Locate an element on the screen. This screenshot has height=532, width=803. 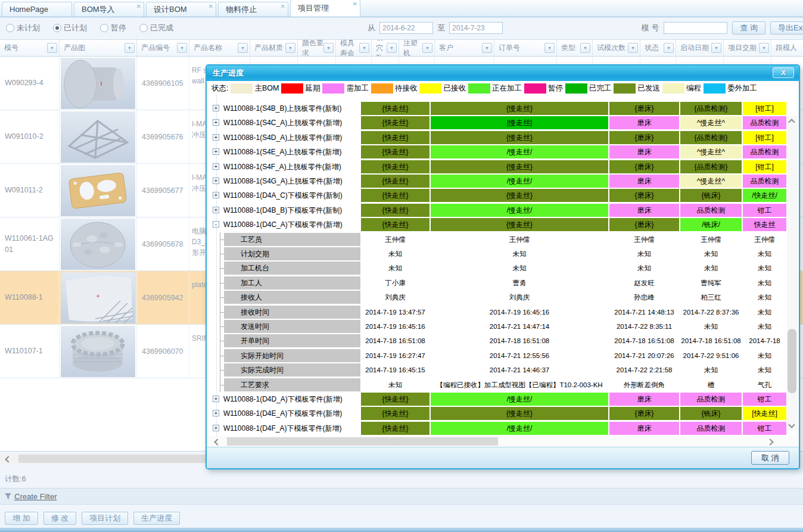
column-header: 模具寿命▼ is located at coordinates (354, 48).